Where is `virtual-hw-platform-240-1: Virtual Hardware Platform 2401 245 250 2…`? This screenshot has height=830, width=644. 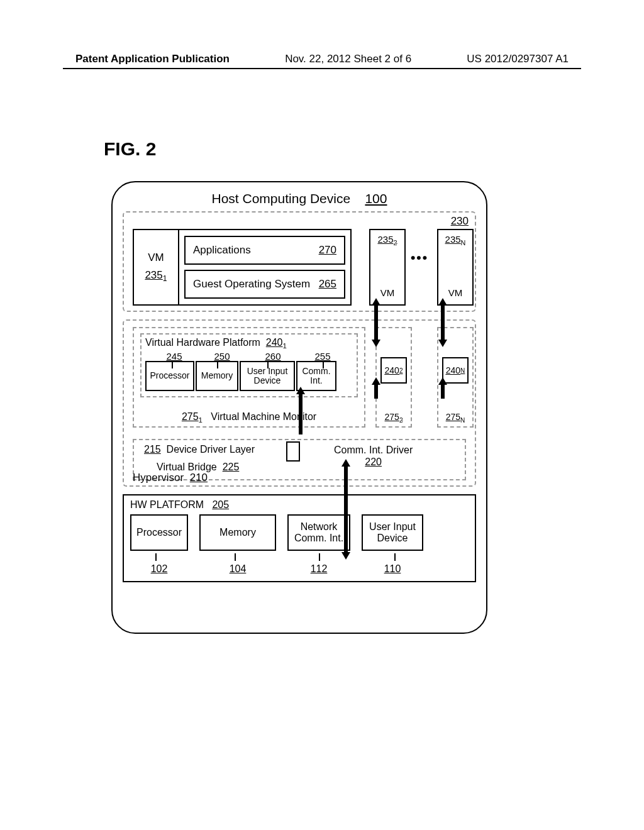 virtual-hw-platform-240-1: Virtual Hardware Platform 2401 245 250 2… is located at coordinates (249, 365).